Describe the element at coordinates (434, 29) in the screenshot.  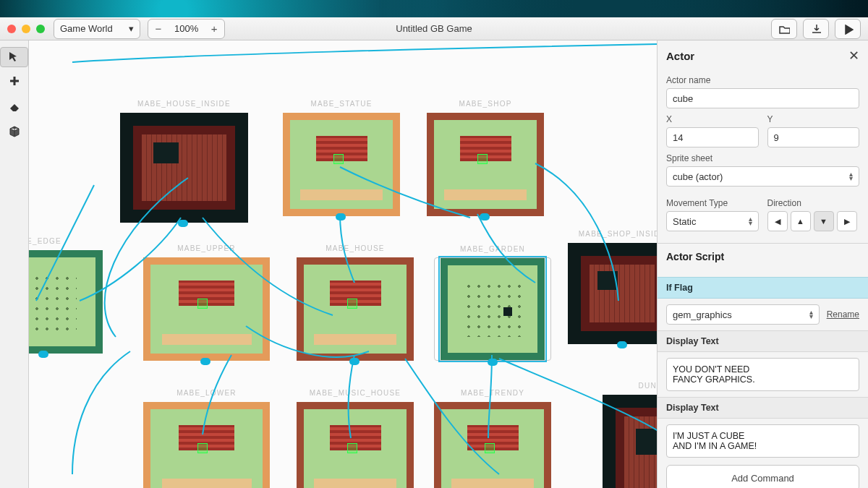
I see `titlebar: Game World ▾ − 100% + Untitled GB Game` at that location.